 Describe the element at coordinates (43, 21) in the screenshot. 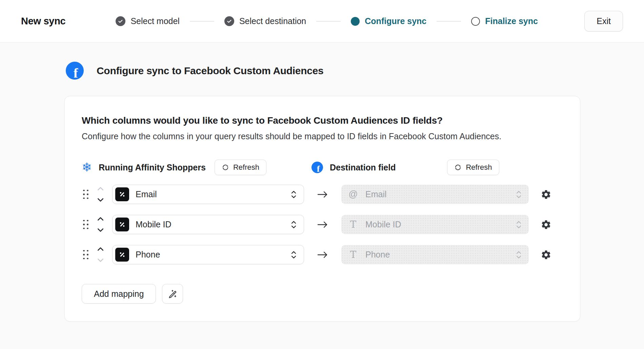

I see `wizard-title: New sync` at that location.